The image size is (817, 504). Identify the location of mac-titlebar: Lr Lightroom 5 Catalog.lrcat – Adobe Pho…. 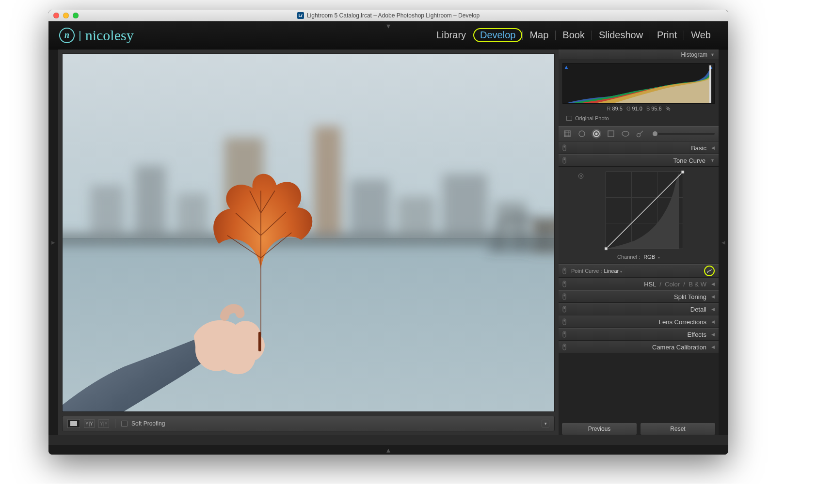
(388, 16).